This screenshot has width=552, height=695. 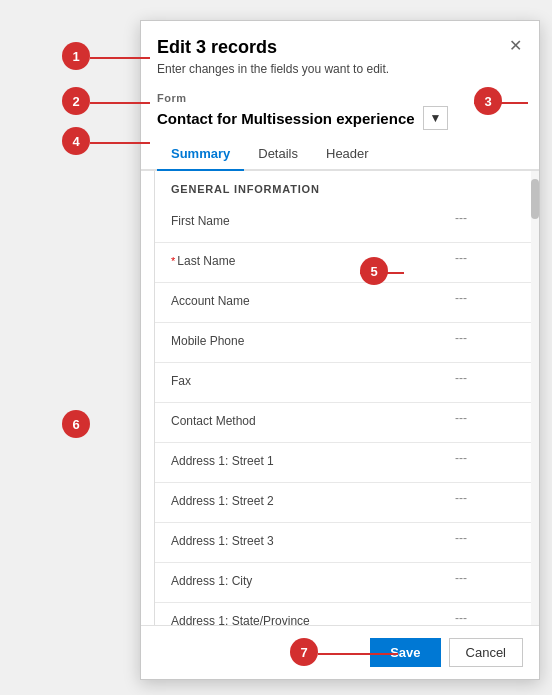 What do you see at coordinates (278, 154) in the screenshot?
I see `tab-details: Details` at bounding box center [278, 154].